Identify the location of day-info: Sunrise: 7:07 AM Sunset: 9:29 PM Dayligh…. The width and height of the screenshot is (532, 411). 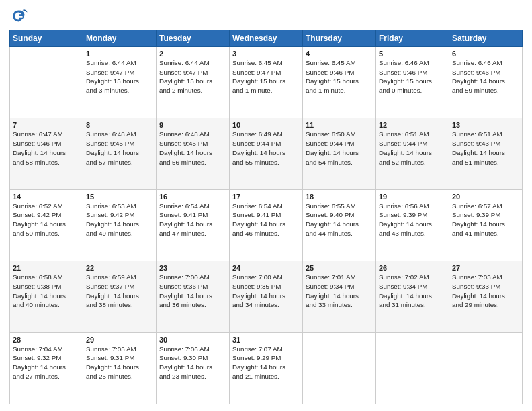
(266, 363).